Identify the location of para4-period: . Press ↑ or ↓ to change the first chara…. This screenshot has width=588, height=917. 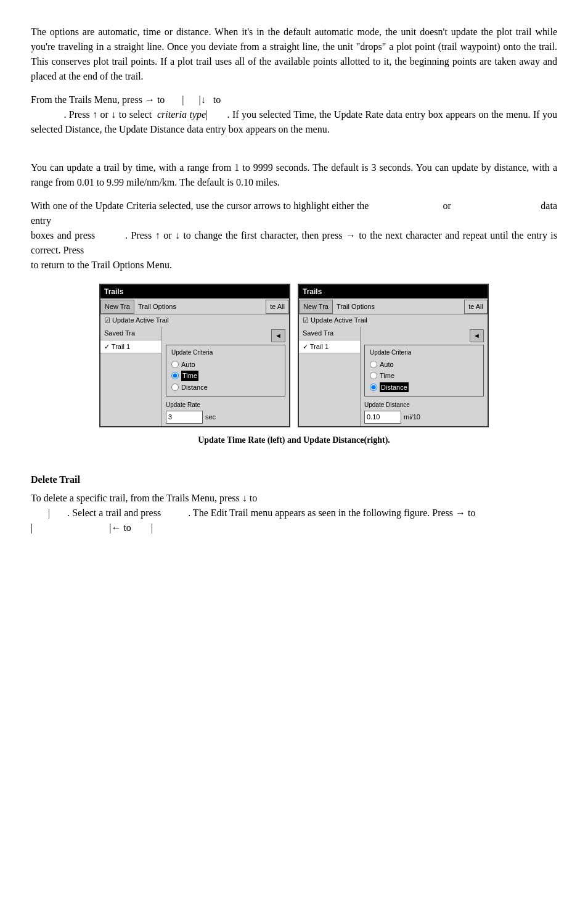
(294, 243).